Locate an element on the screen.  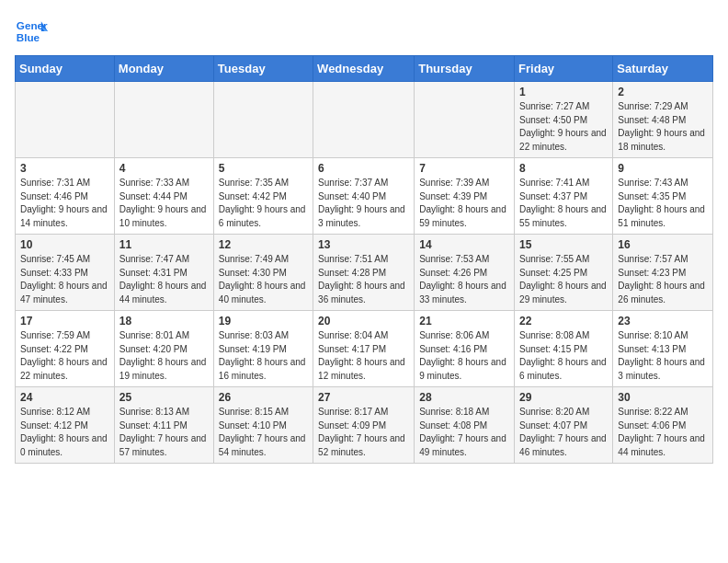
calendar-day-cell: 29Sunrise: 8:20 AM Sunset: 4:07 PM Dayli… is located at coordinates (564, 425).